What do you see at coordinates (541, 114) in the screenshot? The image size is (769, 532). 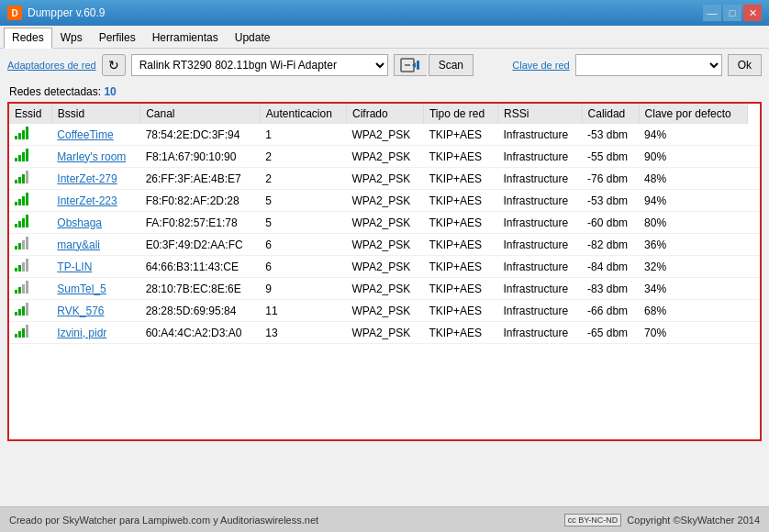 I see `col-header-rssi: RSSi` at bounding box center [541, 114].